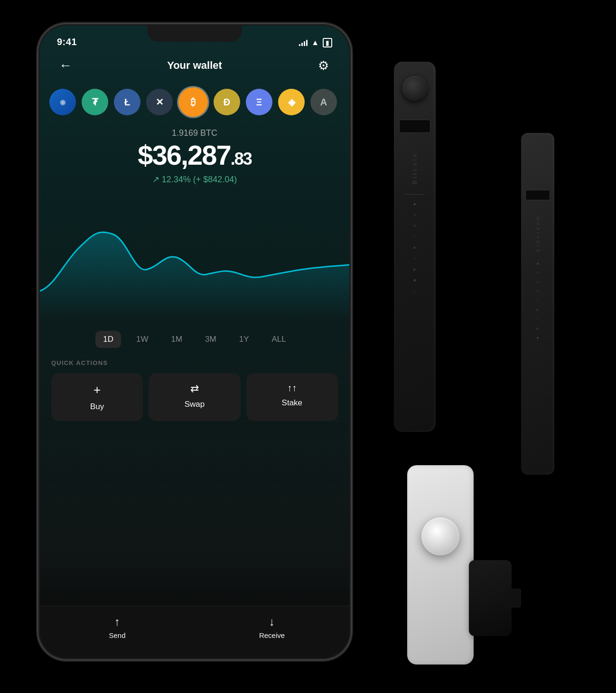 This screenshot has width=616, height=693. What do you see at coordinates (195, 258) in the screenshot?
I see `chart-svg` at bounding box center [195, 258].